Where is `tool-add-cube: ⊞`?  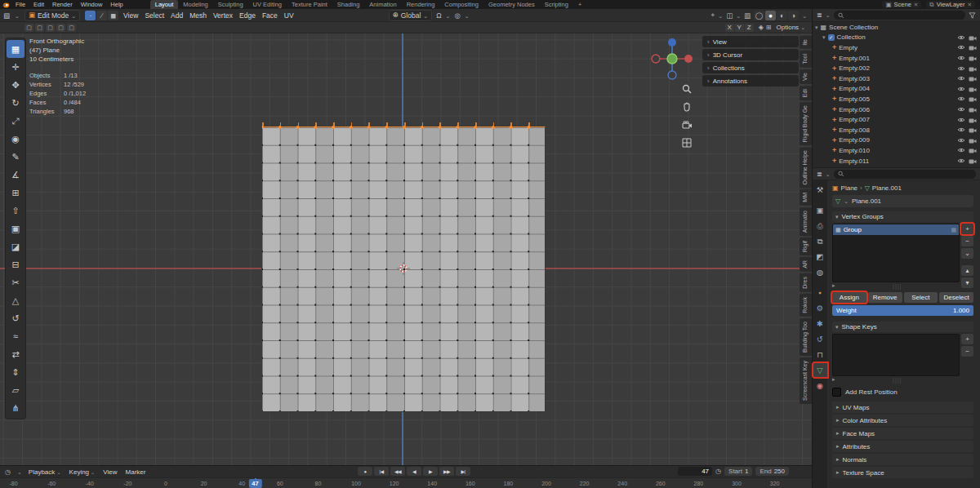 tool-add-cube: ⊞ is located at coordinates (16, 193).